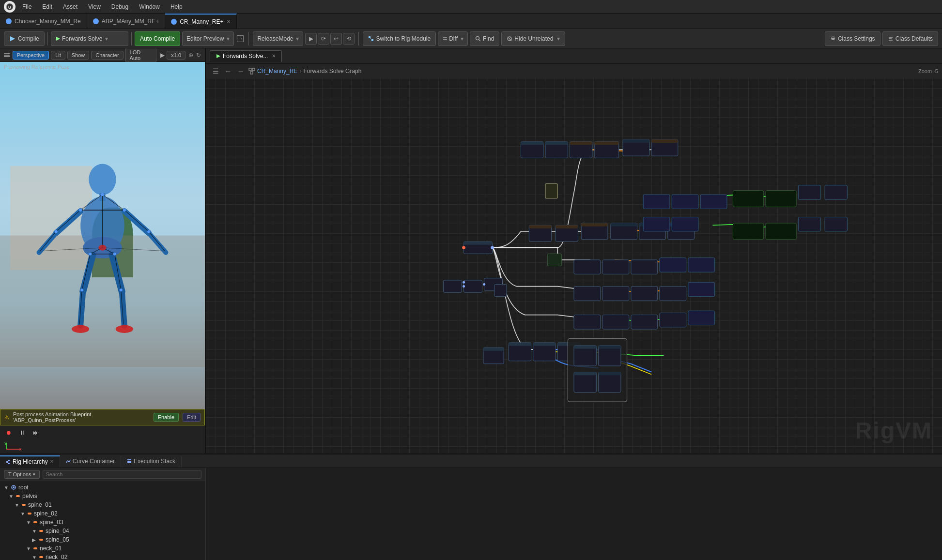 The width and height of the screenshot is (942, 560). Describe the element at coordinates (52, 462) in the screenshot. I see `rig-hierarchy-tab-close: ✕` at that location.